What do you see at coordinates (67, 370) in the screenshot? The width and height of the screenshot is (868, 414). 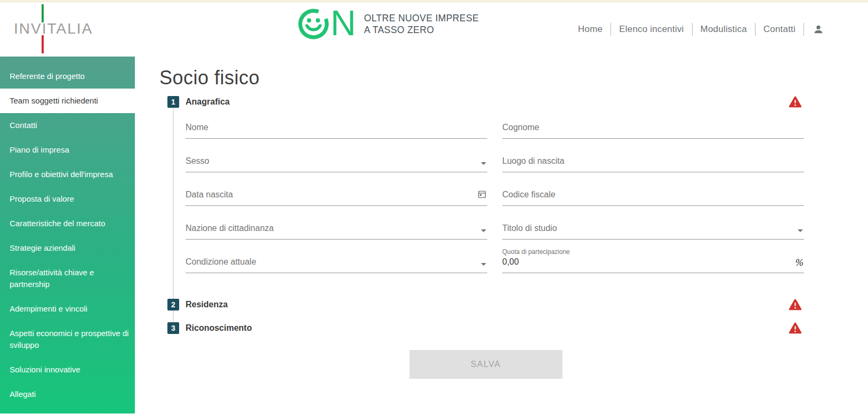 I see `sidebar-item-soluzioni-innovative: Soluzioni innovative` at bounding box center [67, 370].